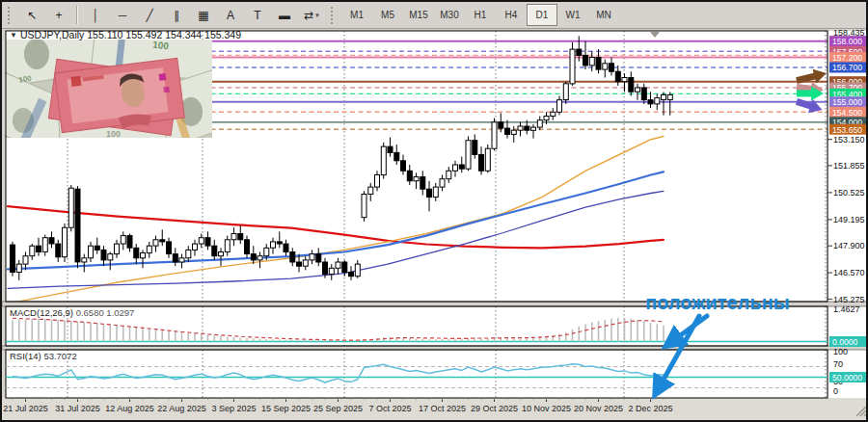 This screenshot has width=868, height=422. What do you see at coordinates (838, 364) in the screenshot?
I see `rsi-scale-label: 70` at bounding box center [838, 364].